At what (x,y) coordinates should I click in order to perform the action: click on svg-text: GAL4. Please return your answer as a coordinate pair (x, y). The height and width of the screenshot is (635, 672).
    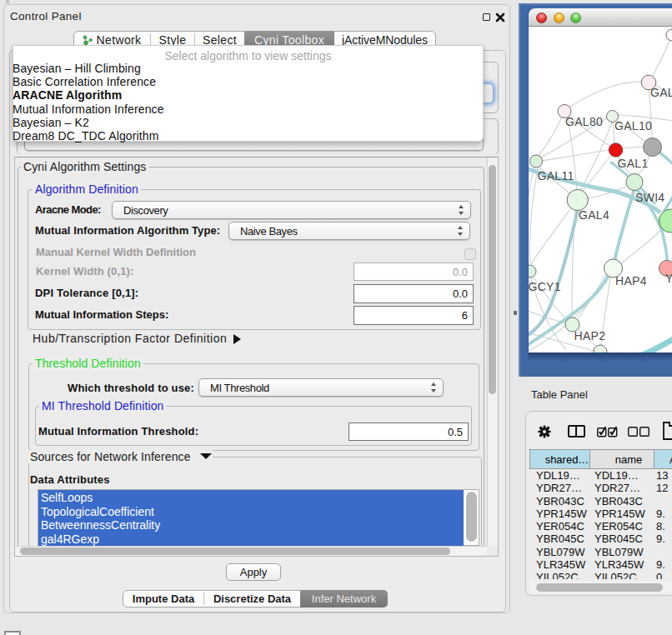
    Looking at the image, I should click on (594, 215).